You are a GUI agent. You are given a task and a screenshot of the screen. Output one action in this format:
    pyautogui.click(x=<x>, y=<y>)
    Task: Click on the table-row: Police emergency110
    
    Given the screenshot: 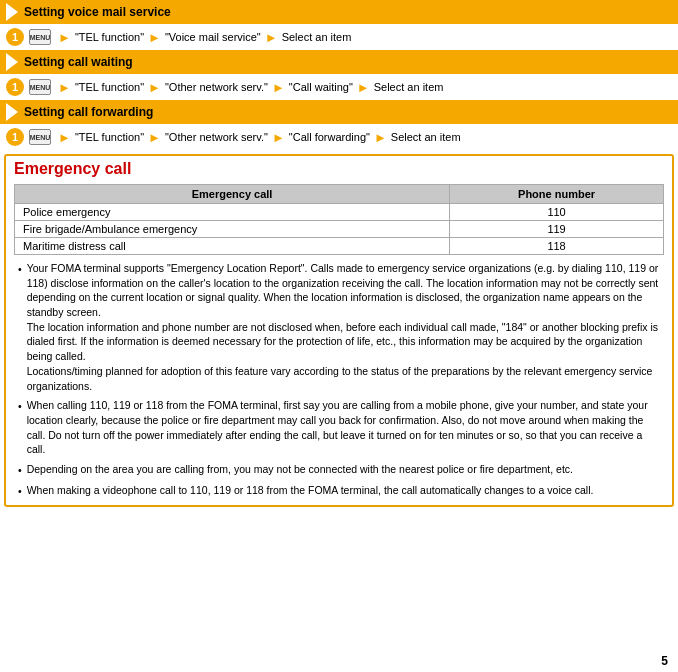 What is the action you would take?
    pyautogui.click(x=340, y=212)
    